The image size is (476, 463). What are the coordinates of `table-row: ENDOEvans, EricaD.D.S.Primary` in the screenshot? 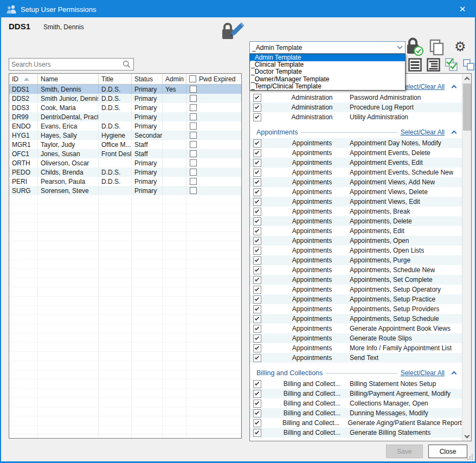 It's located at (125, 126).